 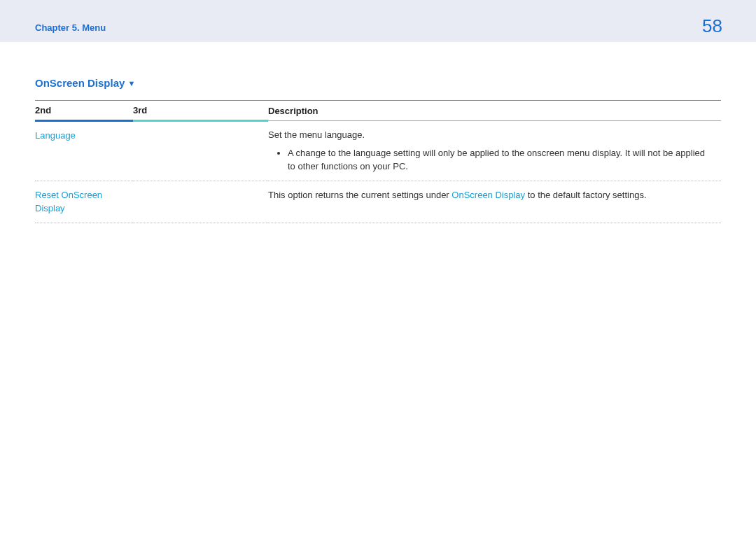 I want to click on menu-item-link: Reset OnScreen Display, so click(x=69, y=202).